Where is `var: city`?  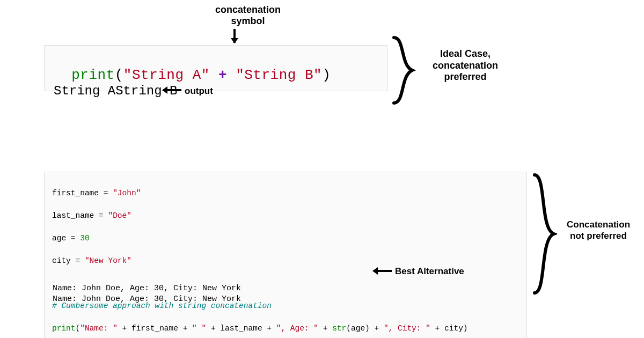 var: city is located at coordinates (454, 328).